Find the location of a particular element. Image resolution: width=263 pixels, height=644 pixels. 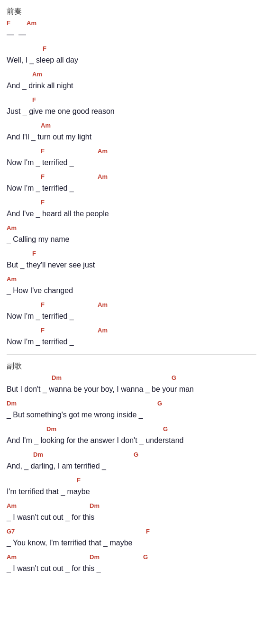

chords-7: F is located at coordinates (132, 203).